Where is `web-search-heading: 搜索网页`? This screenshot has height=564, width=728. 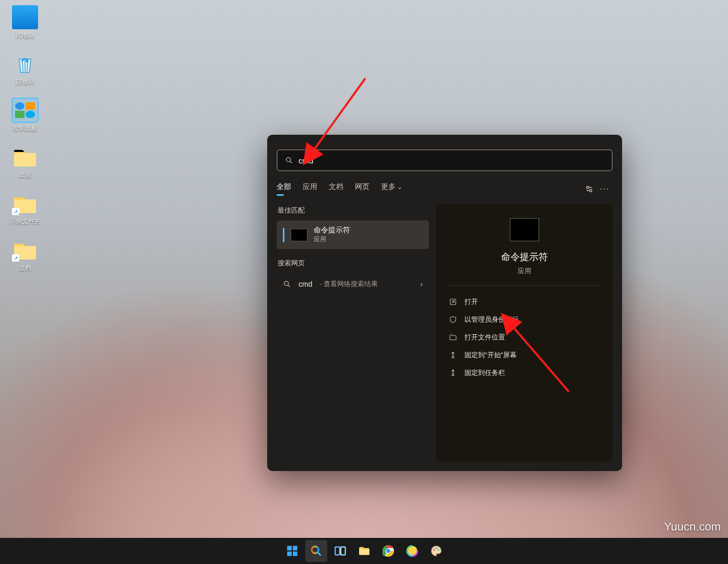 web-search-heading: 搜索网页 is located at coordinates (353, 263).